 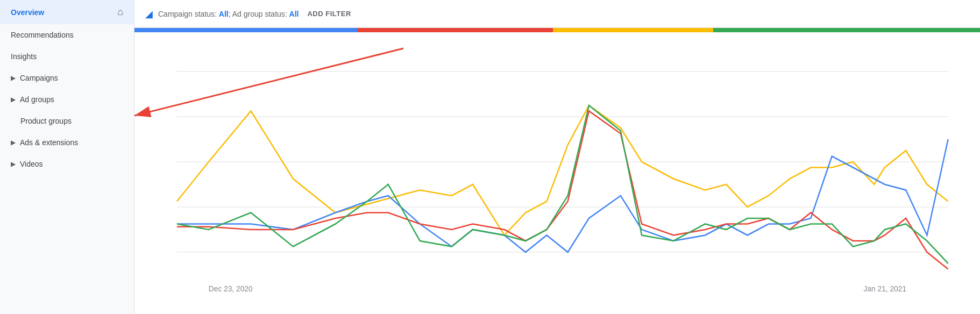 I want to click on expand-arrow-ad-groups: ▶, so click(x=13, y=99).